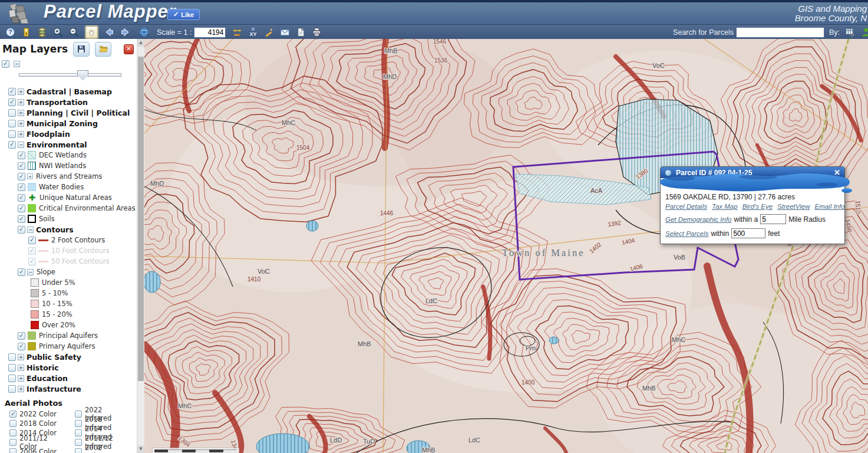 The width and height of the screenshot is (868, 453). What do you see at coordinates (16, 64) in the screenshot?
I see `collapse-all-icon: −` at bounding box center [16, 64].